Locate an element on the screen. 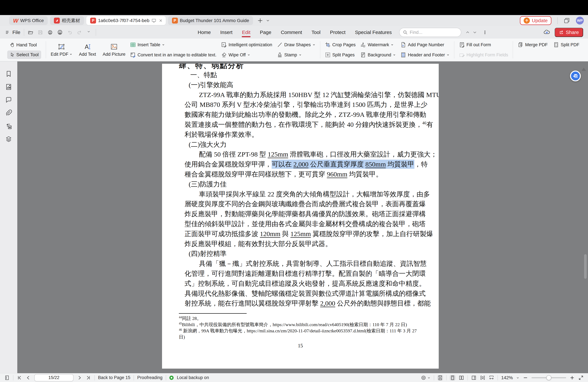  share-button: Share is located at coordinates (569, 32).